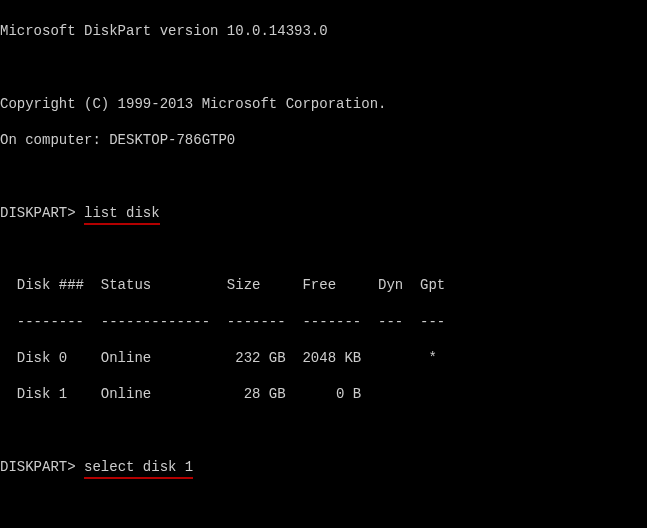  I want to click on table-header: Disk ### Status Size Free Dyn Gpt, so click(324, 285).